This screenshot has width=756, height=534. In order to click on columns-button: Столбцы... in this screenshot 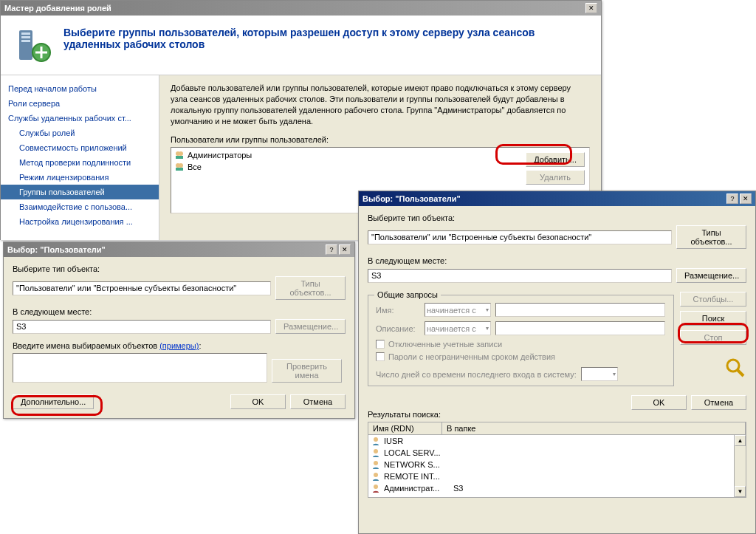, I will do `click(713, 299)`.